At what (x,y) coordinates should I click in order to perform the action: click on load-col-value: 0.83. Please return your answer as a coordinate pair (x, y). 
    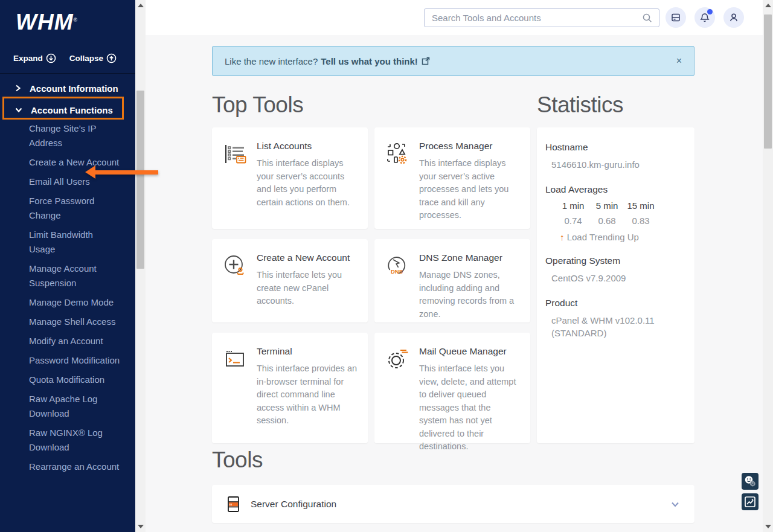
    Looking at the image, I should click on (641, 221).